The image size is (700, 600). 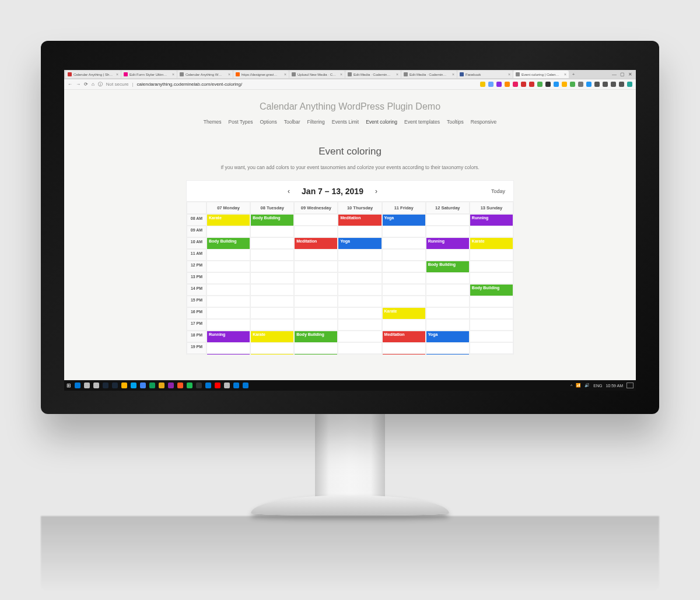 What do you see at coordinates (93, 84) in the screenshot?
I see `nav-home-button: ⌂` at bounding box center [93, 84].